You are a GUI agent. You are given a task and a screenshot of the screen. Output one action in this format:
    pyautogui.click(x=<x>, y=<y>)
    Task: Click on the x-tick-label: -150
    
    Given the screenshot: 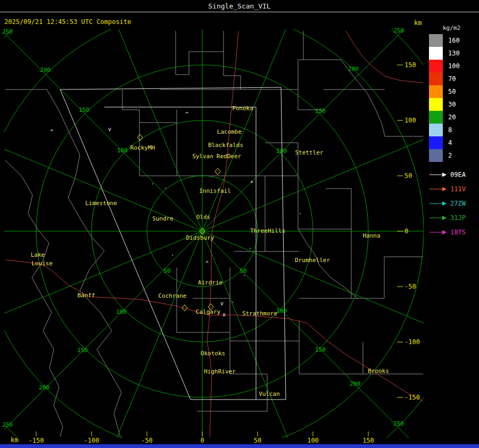 What is the action you would take?
    pyautogui.click(x=36, y=441)
    